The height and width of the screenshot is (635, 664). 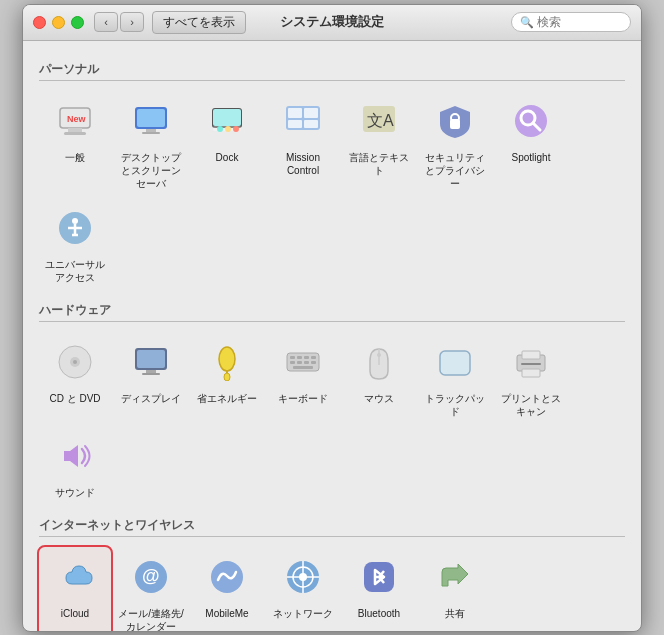 I want to click on icon-label-network: ネットワーク, so click(x=303, y=614).